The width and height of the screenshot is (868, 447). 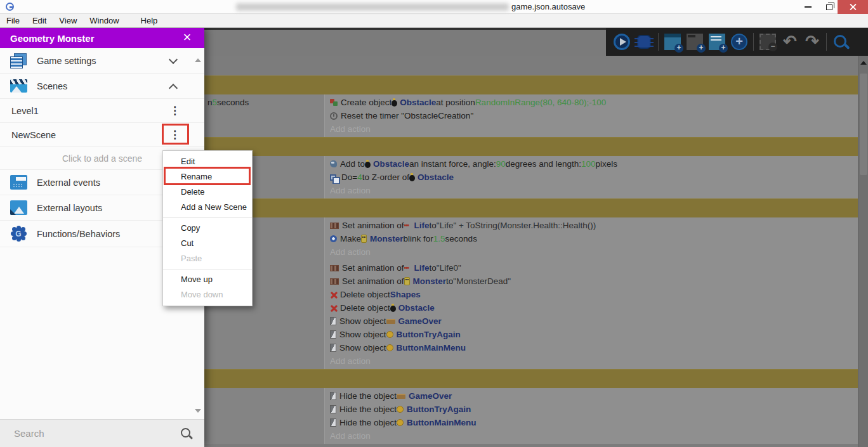 What do you see at coordinates (853, 7) in the screenshot?
I see `close-button` at bounding box center [853, 7].